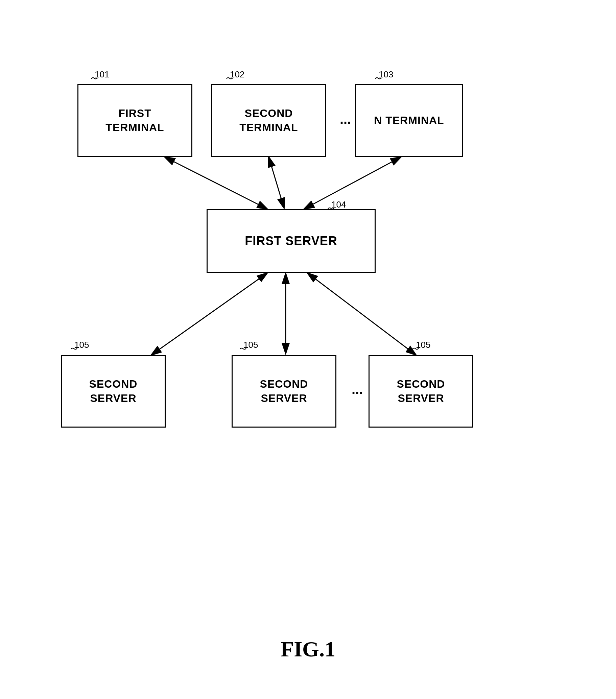 The image size is (616, 699). I want to click on n-terminal-box: N TERMINAL, so click(409, 120).